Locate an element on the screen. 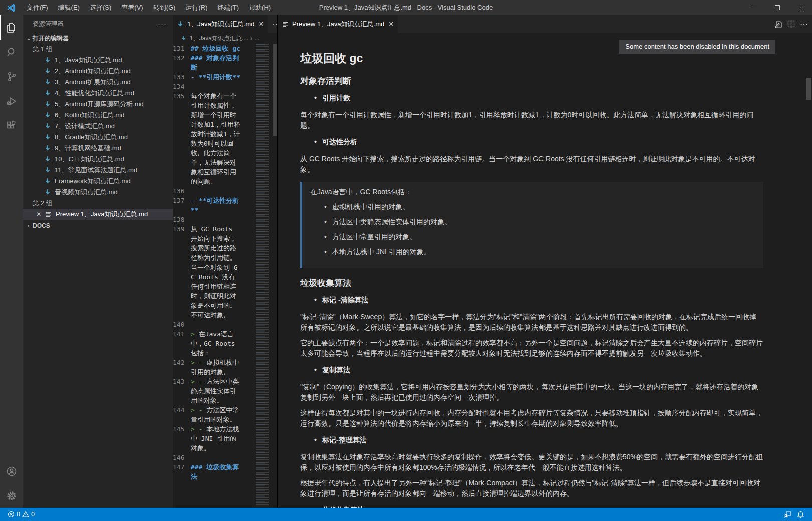 This screenshot has width=812, height=521. split-editor-icon is located at coordinates (791, 24).